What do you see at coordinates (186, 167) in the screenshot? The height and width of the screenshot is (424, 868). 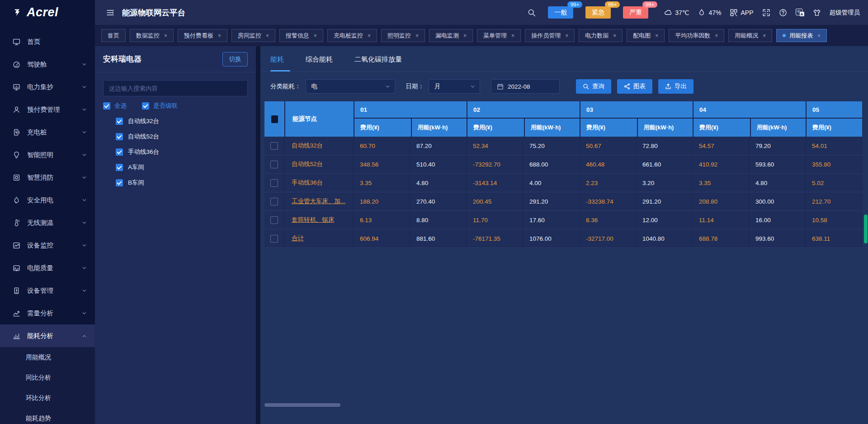 I see `tree-node-3: A车间` at bounding box center [186, 167].